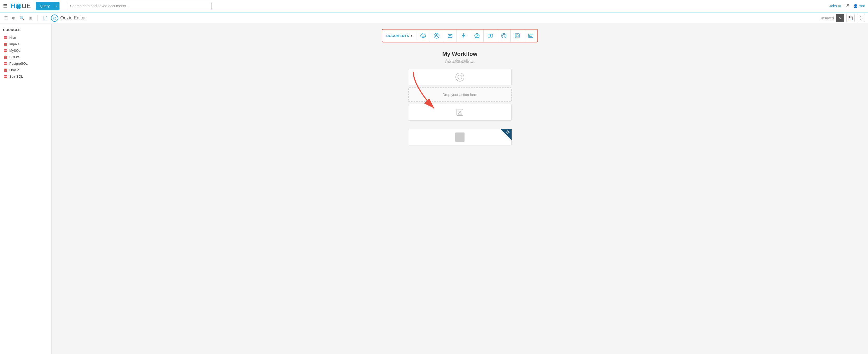  What do you see at coordinates (517, 36) in the screenshot?
I see `subworkflow-toolbar-button` at bounding box center [517, 36].